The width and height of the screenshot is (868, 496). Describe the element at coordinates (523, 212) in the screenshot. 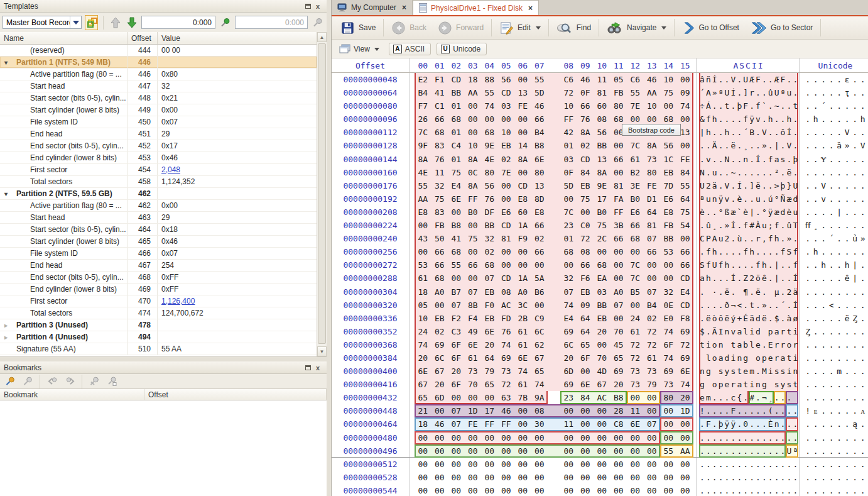

I see `hex-byte: 60` at that location.